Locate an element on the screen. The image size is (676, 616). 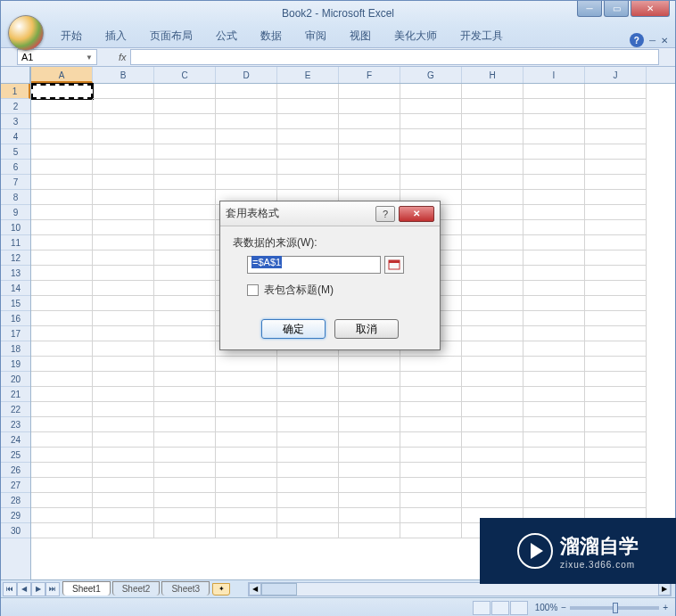
dialog-close-button: ✕ is located at coordinates (416, 214).